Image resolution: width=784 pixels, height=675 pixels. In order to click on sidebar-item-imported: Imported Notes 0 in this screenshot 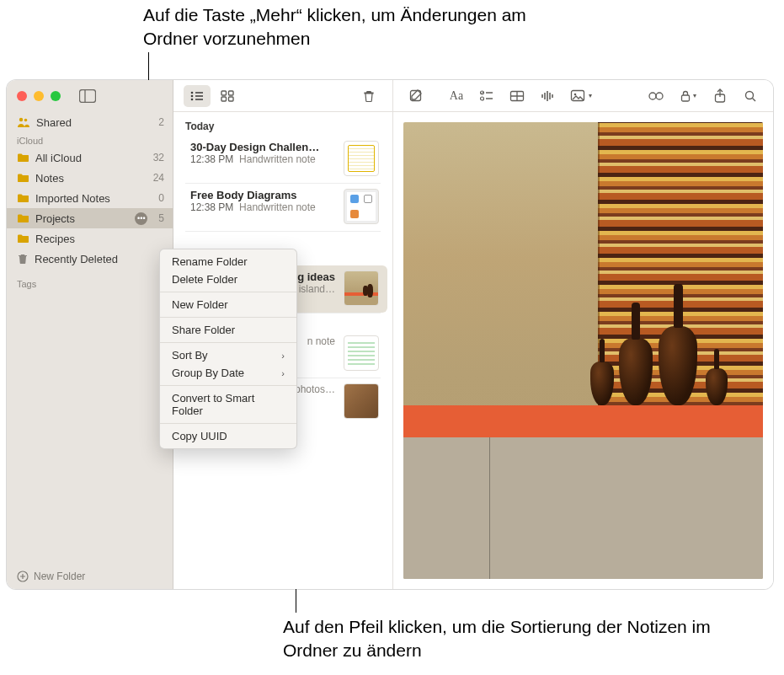, I will do `click(89, 198)`.